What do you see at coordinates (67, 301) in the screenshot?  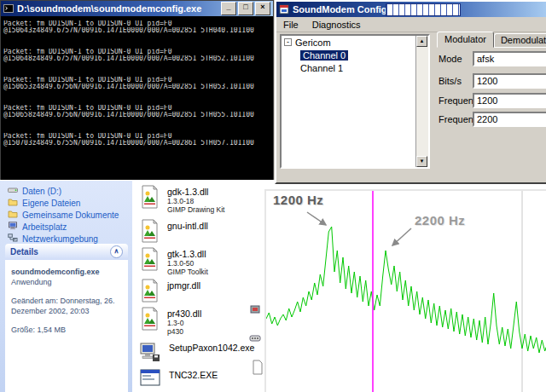 I see `details-modified-1: Geändert am: Donnerstag, 26.` at bounding box center [67, 301].